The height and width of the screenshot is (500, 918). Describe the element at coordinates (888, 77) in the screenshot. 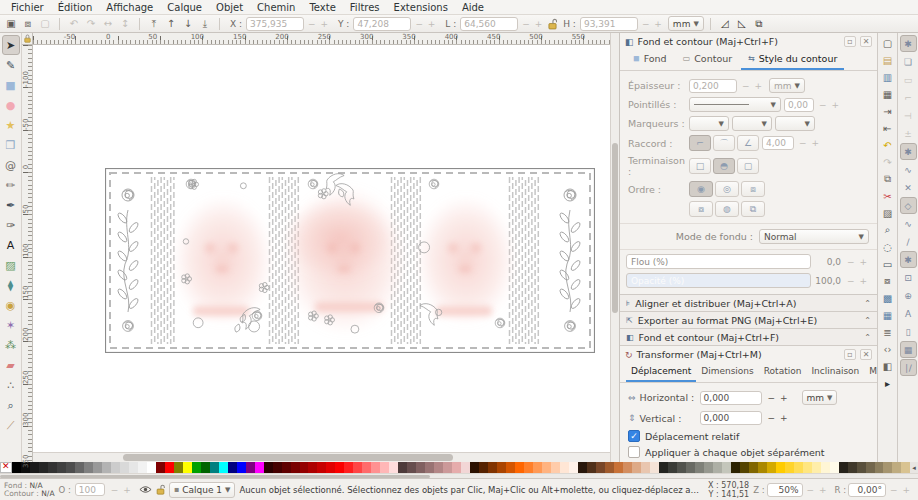

I see `save-document-button: ▥` at that location.